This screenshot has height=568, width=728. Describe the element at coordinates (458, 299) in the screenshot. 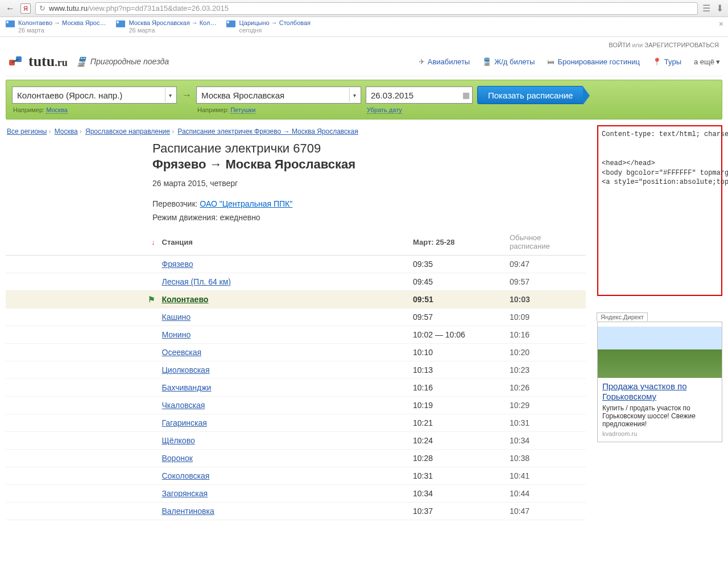

I see `time-cell: 09:51` at that location.